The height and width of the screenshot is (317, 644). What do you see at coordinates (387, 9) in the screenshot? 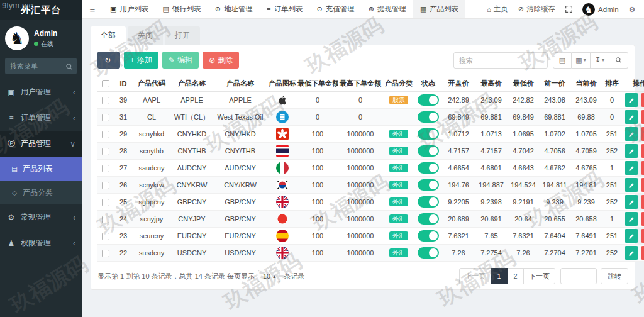
I see `nav-tab-提现管理: ⊛提现管理` at bounding box center [387, 9].